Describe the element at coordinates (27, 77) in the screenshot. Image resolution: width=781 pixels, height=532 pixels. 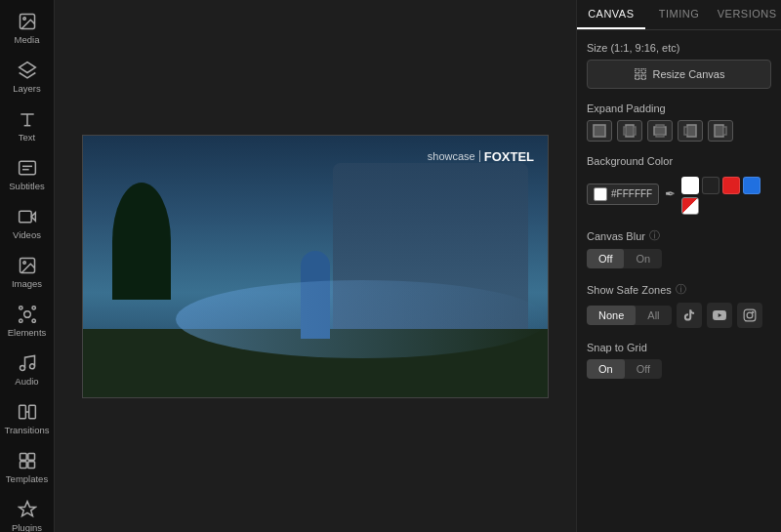
I see `sidebar-item-layers: Layers` at that location.